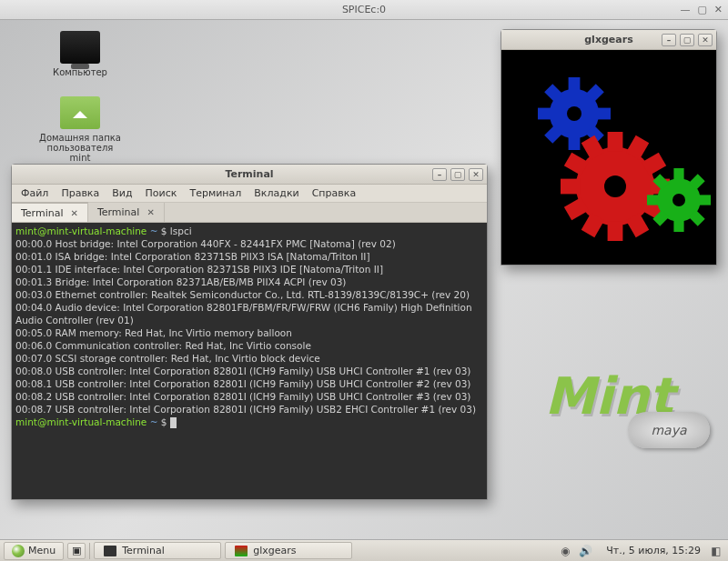 Image resolution: width=728 pixels, height=561 pixels. What do you see at coordinates (684, 9) in the screenshot?
I see `minimize-icon: —` at bounding box center [684, 9].